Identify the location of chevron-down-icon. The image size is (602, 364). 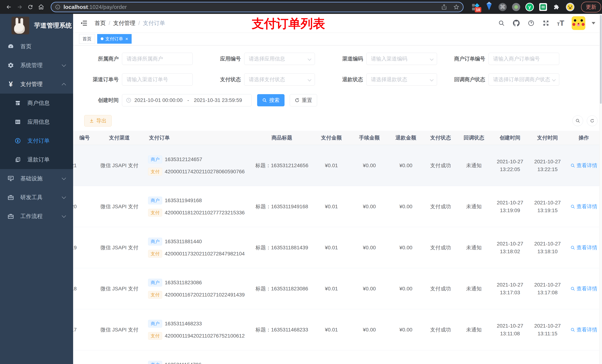
(64, 178).